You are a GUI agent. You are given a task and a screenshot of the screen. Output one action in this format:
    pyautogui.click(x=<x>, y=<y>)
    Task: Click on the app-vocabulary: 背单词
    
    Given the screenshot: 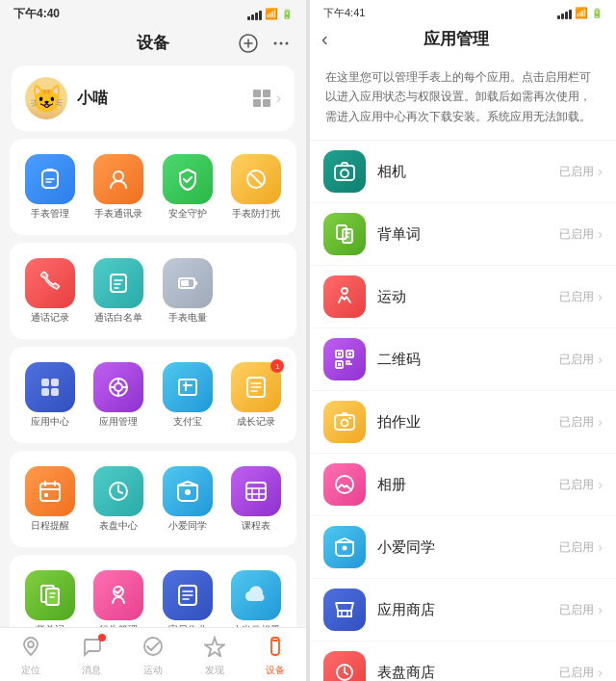 What is the action you would take?
    pyautogui.click(x=50, y=595)
    